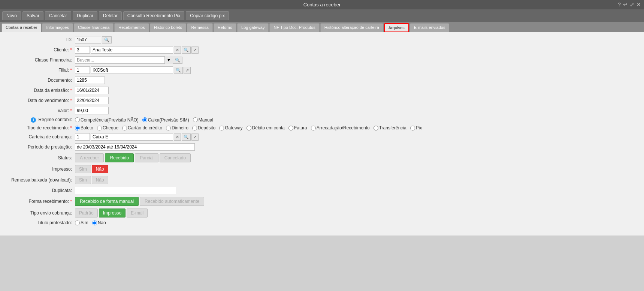 The width and height of the screenshot is (644, 291). What do you see at coordinates (322, 4) in the screenshot?
I see `title-bar: Contas a receber ? ↩ ⤢ ✕` at bounding box center [322, 4].